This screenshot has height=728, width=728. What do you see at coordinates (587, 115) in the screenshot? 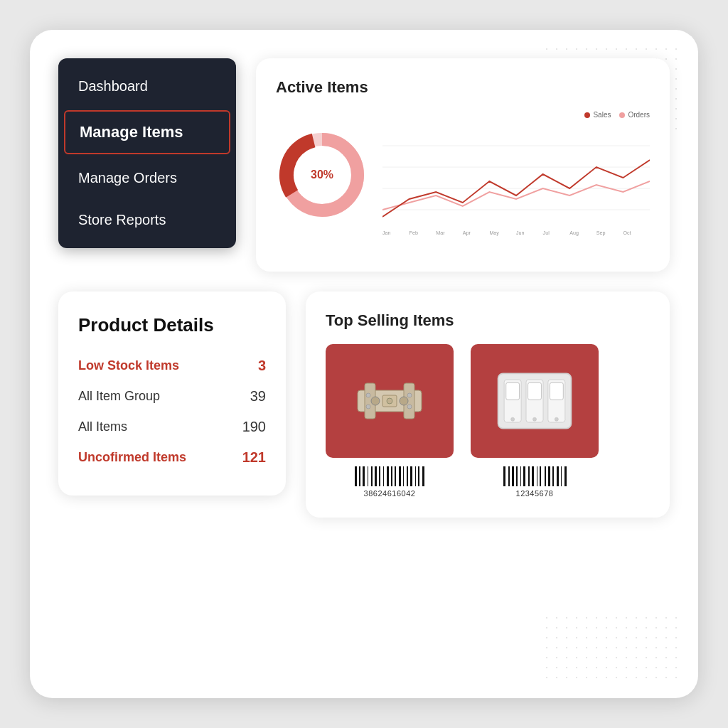
I see `legend-sales-dot` at bounding box center [587, 115].